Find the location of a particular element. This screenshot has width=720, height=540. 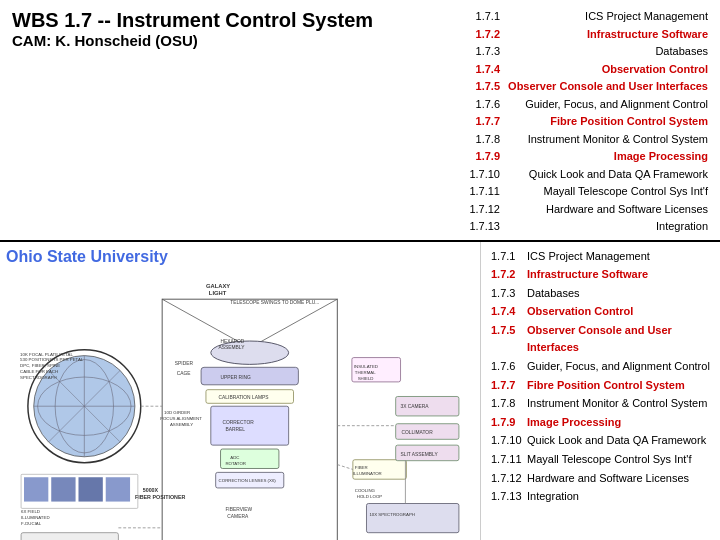

wbs-item-number: 1.7.10 is located at coordinates (507, 441).